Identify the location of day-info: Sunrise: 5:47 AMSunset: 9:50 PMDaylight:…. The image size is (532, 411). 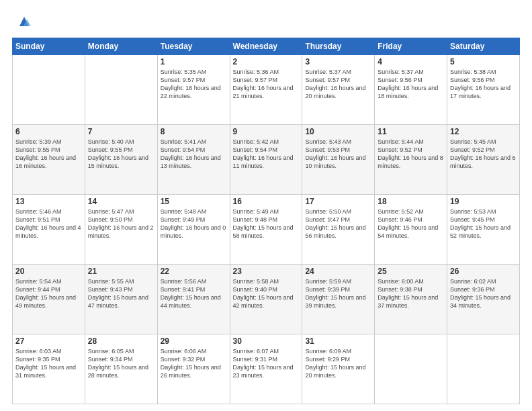
(121, 224).